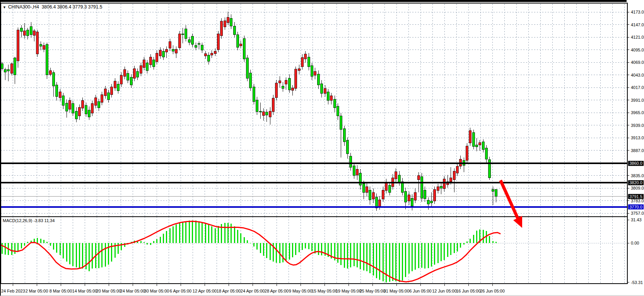  I want to click on price-tick-label: 4147.0, so click(637, 25).